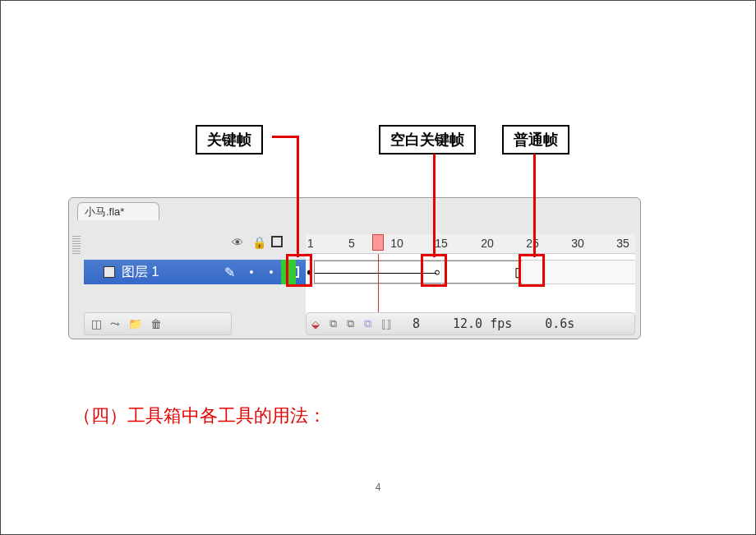  What do you see at coordinates (441, 243) in the screenshot?
I see `ruler-tick: 15` at bounding box center [441, 243].